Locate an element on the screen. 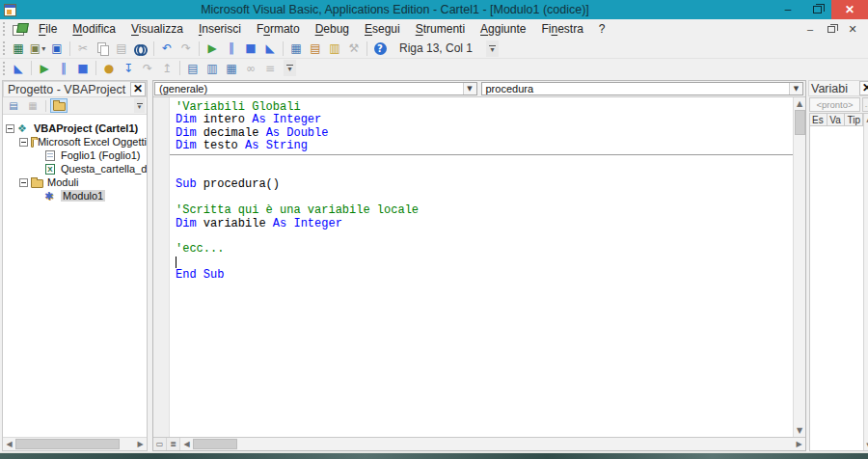 Image resolution: width=868 pixels, height=459 pixels. menu-modifica: Modifica is located at coordinates (95, 29).